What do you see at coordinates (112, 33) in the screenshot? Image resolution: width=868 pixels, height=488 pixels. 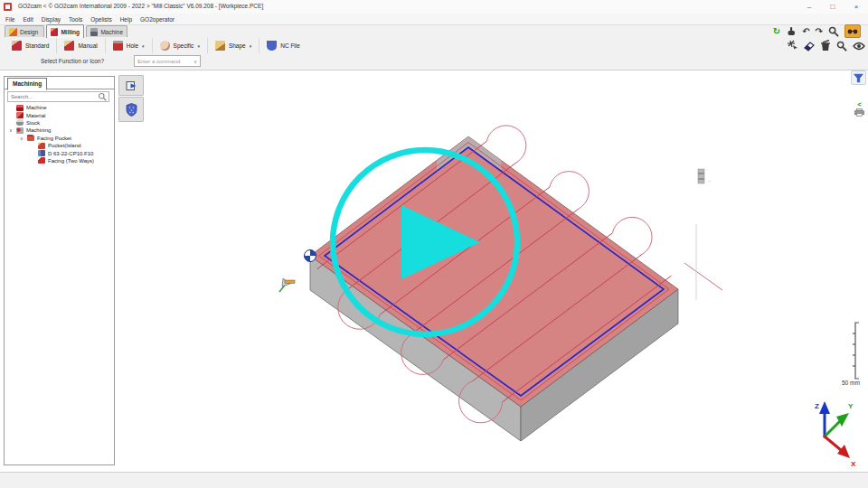 I see `tab-label: Machine` at bounding box center [112, 33].